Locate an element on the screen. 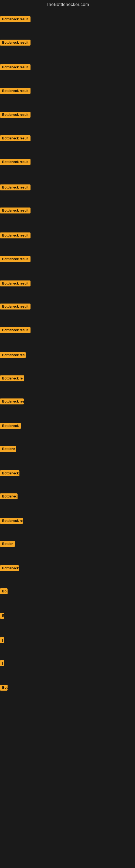  bottleneck-result-item: Bottlene is located at coordinates (8, 450).